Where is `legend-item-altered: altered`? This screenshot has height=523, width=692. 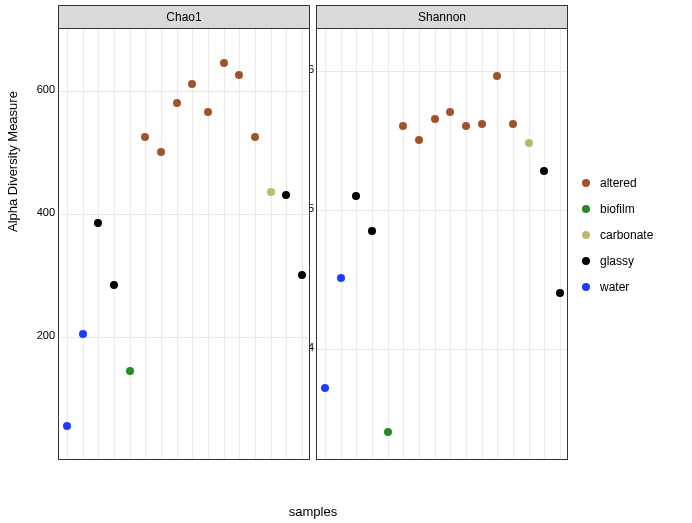
legend-item-altered: altered is located at coordinates (618, 183).